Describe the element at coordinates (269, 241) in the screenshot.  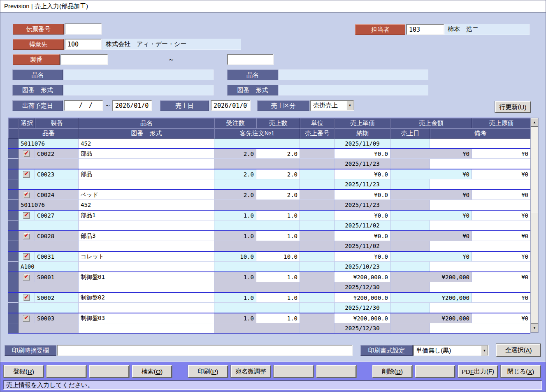
I see `table-record: ✔C0028部品31.01.0¥0.0¥0¥02025/11/02` at that location.